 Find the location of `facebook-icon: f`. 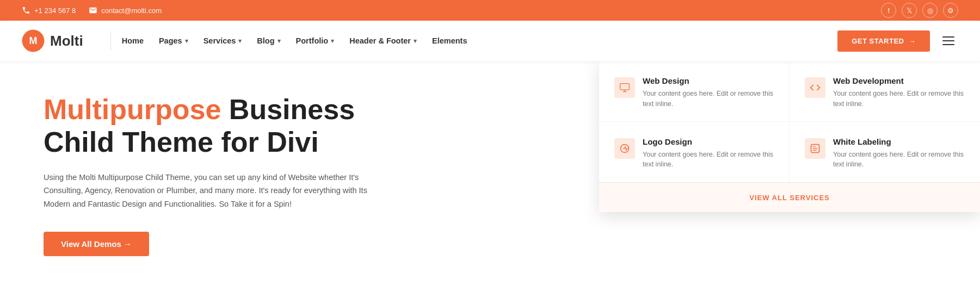

facebook-icon: f is located at coordinates (889, 10).